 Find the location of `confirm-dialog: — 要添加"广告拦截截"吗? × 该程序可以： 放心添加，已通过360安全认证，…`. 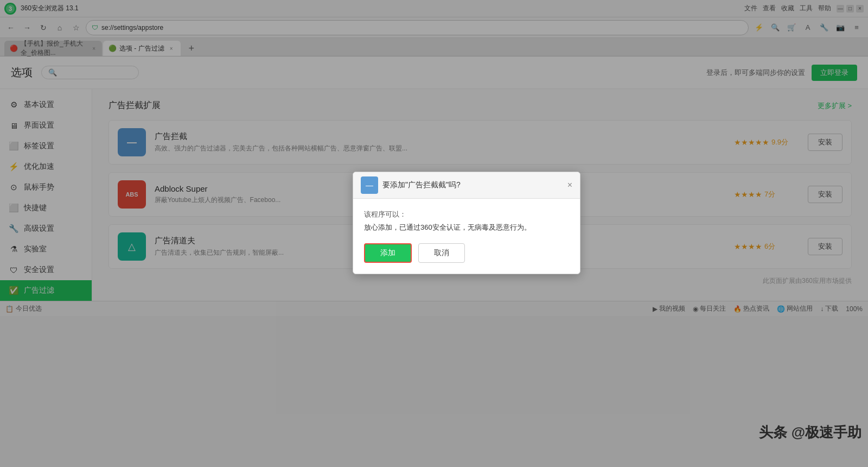

confirm-dialog: — 要添加"广告拦截截"吗? × 该程序可以： 放心添加，已通过360安全认证，… is located at coordinates (467, 223).